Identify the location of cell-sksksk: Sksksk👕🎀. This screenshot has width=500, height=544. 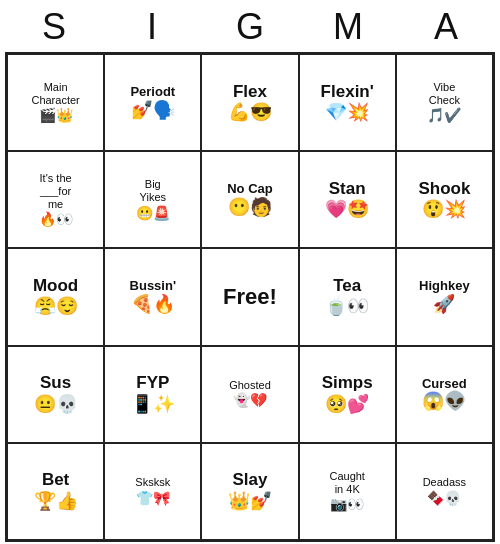
(152, 492).